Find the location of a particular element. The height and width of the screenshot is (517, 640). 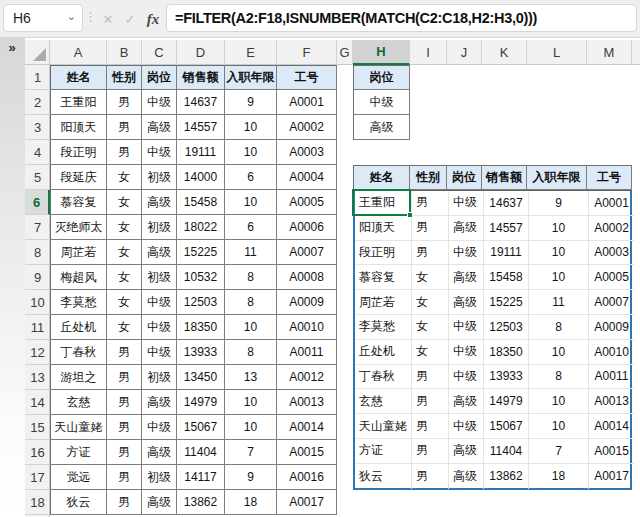

cell-K17: 13862 is located at coordinates (506, 476).